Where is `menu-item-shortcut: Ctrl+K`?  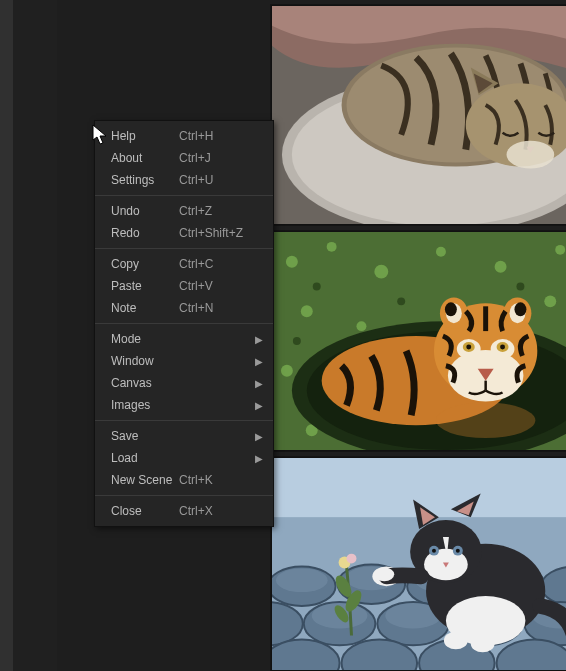
menu-item-shortcut: Ctrl+K is located at coordinates (221, 480).